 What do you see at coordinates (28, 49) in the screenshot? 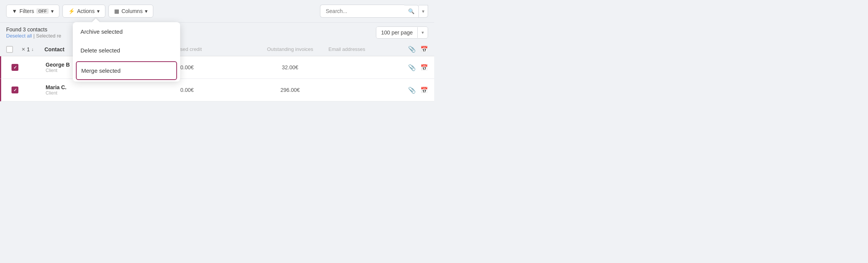
I see `sort-number: 1` at bounding box center [28, 49].